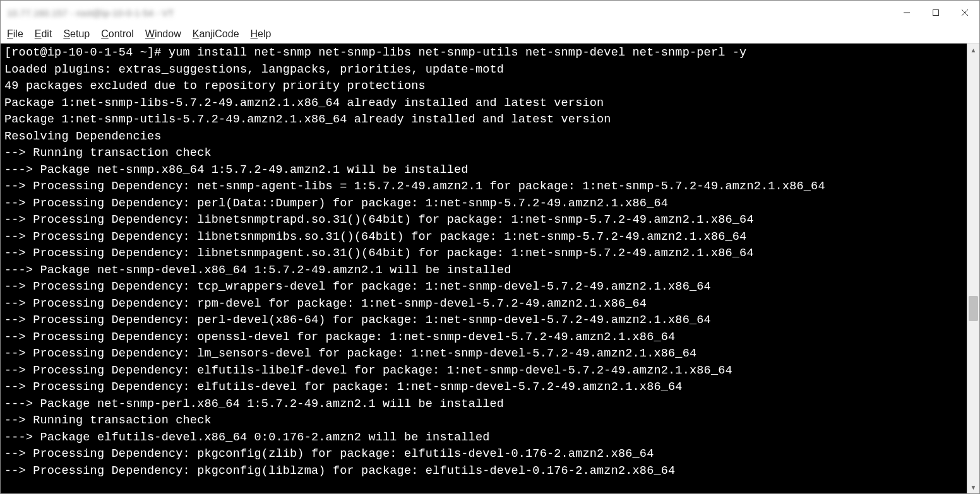 This screenshot has width=980, height=494. Describe the element at coordinates (261, 34) in the screenshot. I see `menu-help: Help` at that location.